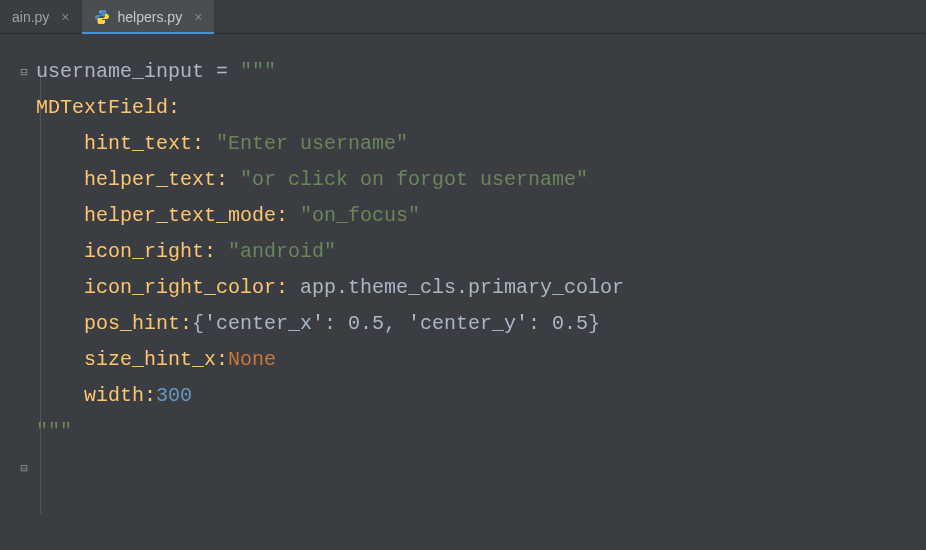 The image size is (926, 550). Describe the element at coordinates (360, 216) in the screenshot. I see `code-token: "on_focus"` at that location.